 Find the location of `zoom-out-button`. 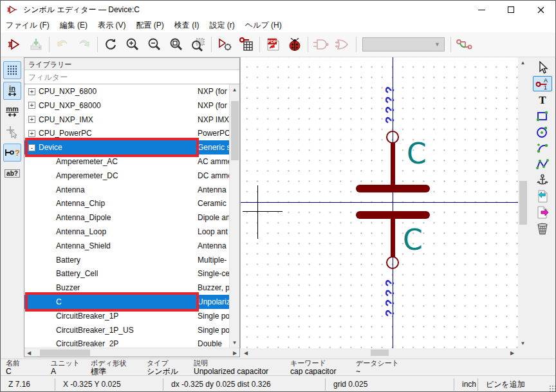

zoom-out-button is located at coordinates (154, 44).